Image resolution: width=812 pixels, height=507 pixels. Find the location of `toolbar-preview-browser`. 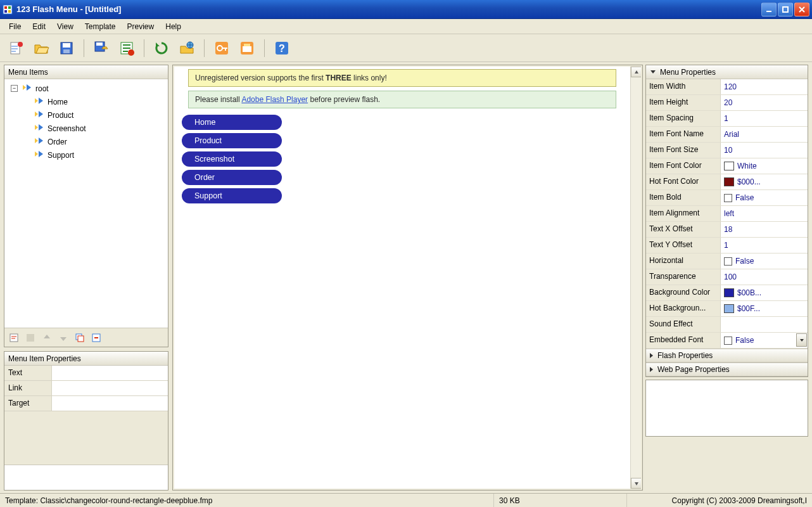

toolbar-preview-browser is located at coordinates (187, 48).